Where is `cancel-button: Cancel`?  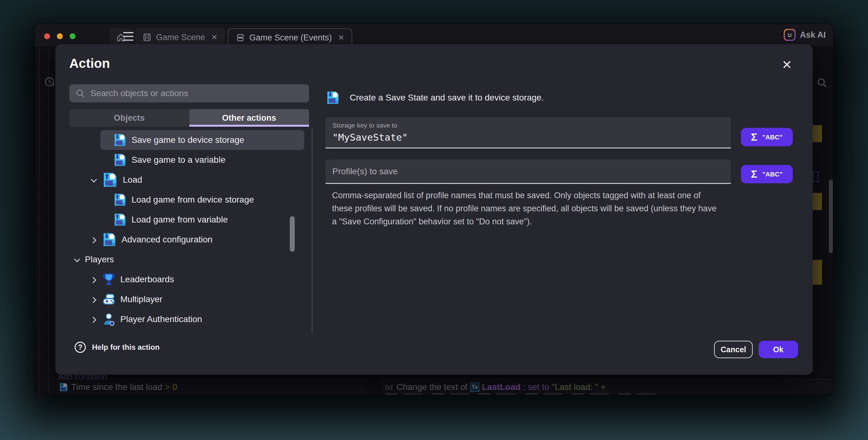
cancel-button: Cancel is located at coordinates (733, 349).